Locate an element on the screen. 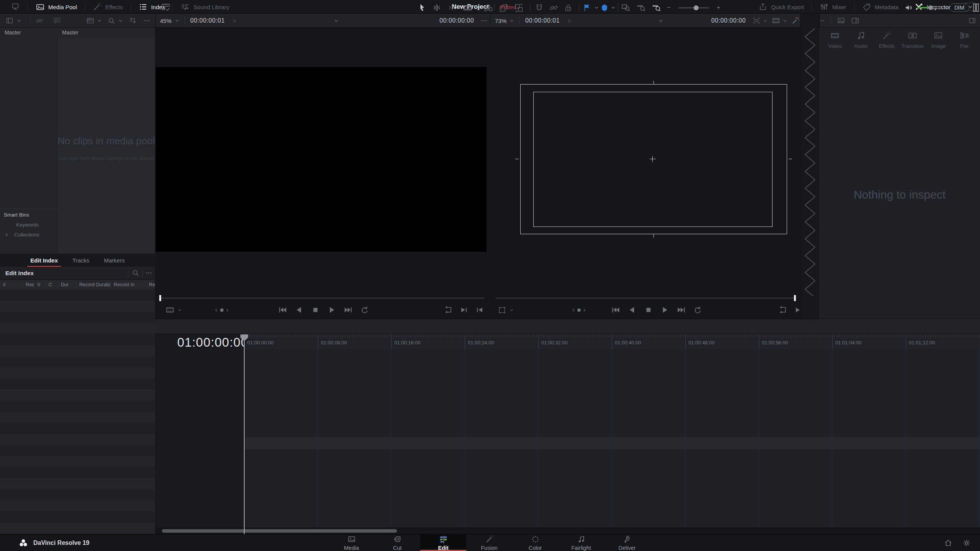 The height and width of the screenshot is (551, 980). inspector-tab-video: Video is located at coordinates (835, 40).